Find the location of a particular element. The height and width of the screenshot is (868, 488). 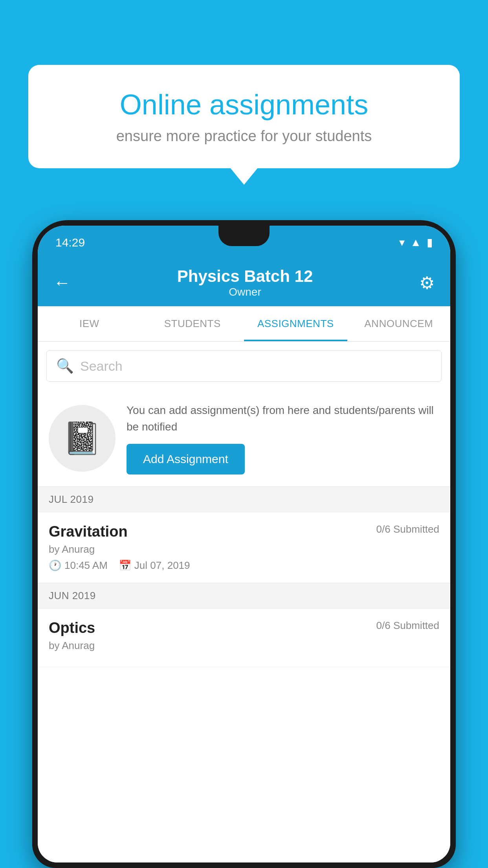

settings-button: ⚙ is located at coordinates (427, 283).